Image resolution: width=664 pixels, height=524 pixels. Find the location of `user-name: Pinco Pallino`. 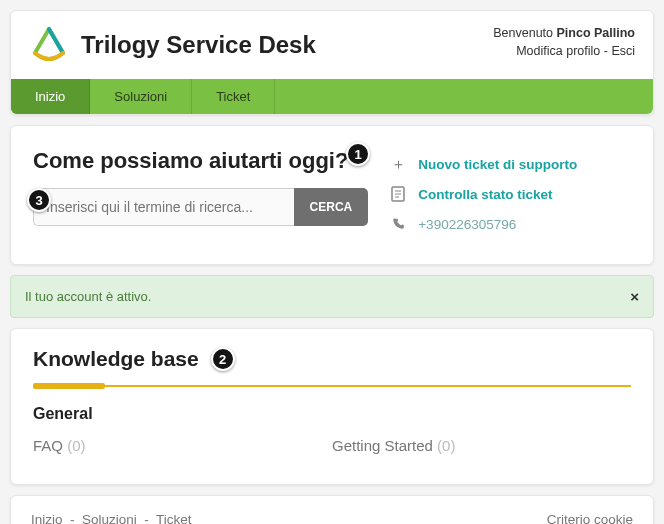

user-name: Pinco Pallino is located at coordinates (596, 33).